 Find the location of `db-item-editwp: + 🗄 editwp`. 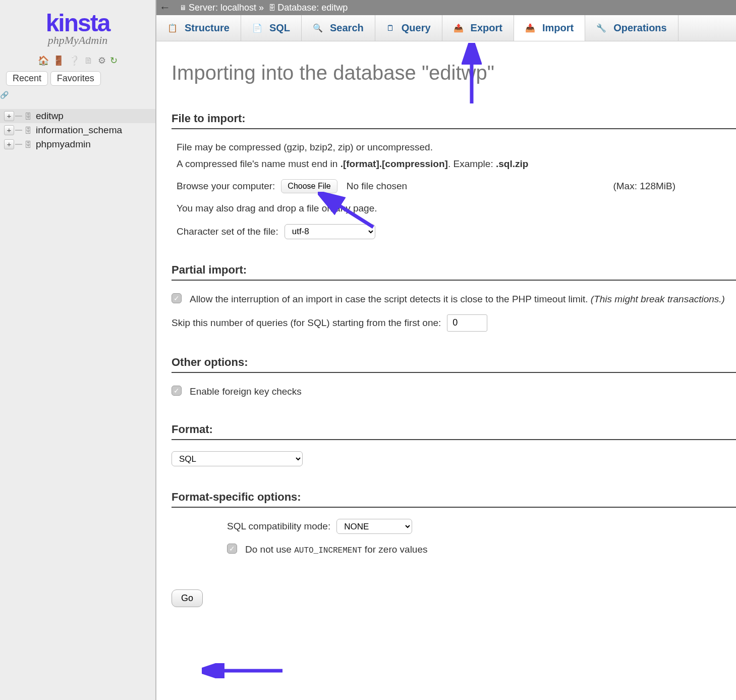

db-item-editwp: + 🗄 editwp is located at coordinates (78, 116).